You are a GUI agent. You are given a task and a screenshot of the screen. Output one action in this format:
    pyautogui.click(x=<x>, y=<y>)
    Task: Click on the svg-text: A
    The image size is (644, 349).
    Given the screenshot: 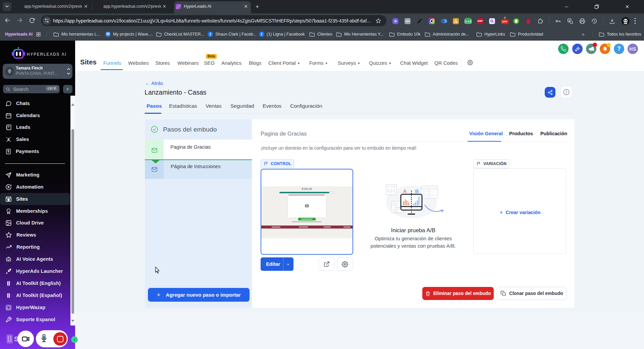 What is the action you would take?
    pyautogui.click(x=405, y=191)
    